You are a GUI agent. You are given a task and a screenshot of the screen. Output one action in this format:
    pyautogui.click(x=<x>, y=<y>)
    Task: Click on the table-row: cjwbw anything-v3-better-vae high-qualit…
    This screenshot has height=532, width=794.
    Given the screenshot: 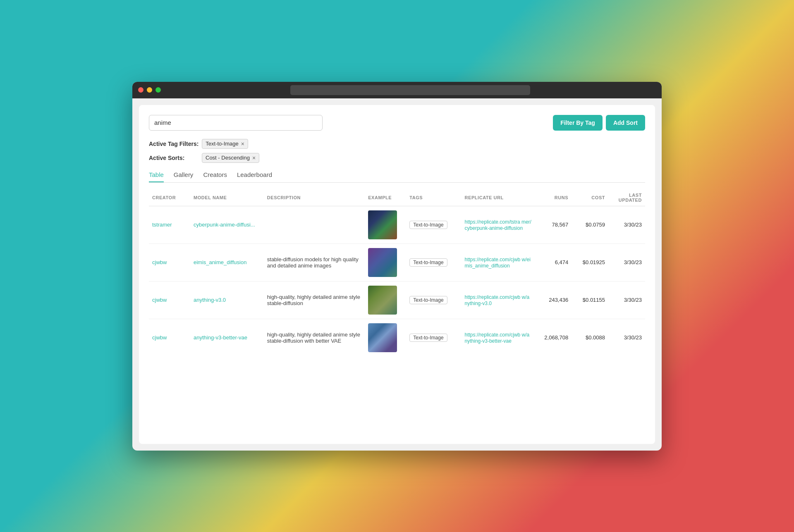 What is the action you would take?
    pyautogui.click(x=397, y=337)
    